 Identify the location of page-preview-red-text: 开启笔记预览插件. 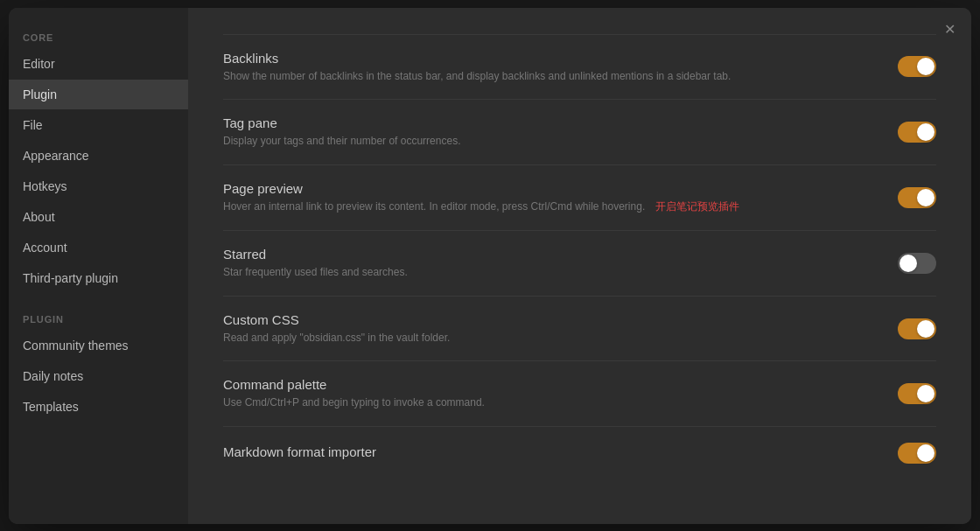
(697, 206).